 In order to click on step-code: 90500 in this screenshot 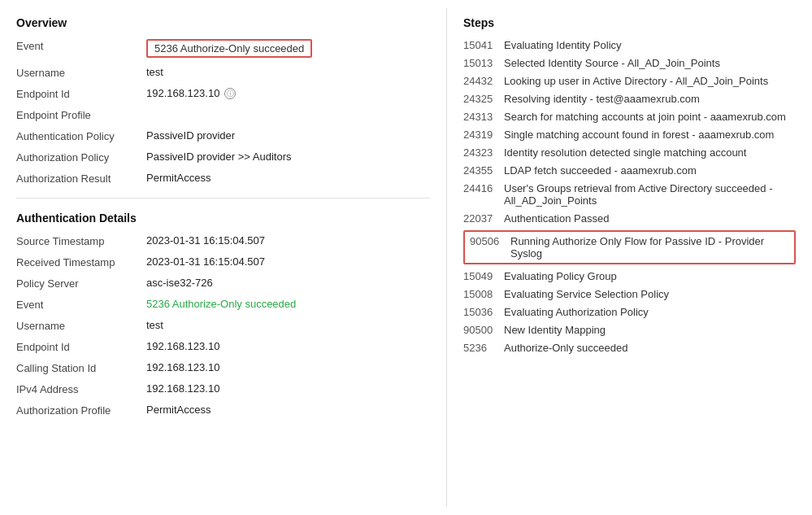, I will do `click(484, 330)`.